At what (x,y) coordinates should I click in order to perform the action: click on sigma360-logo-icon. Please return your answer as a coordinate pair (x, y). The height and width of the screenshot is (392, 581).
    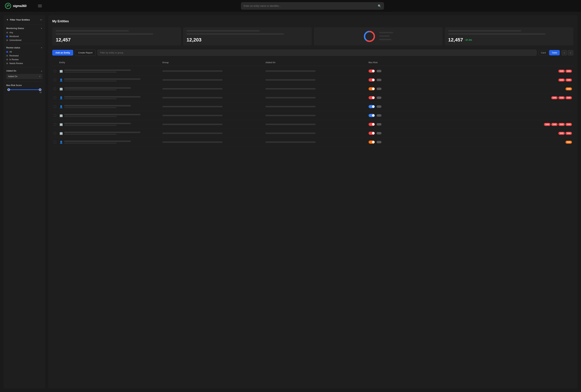
    Looking at the image, I should click on (8, 6).